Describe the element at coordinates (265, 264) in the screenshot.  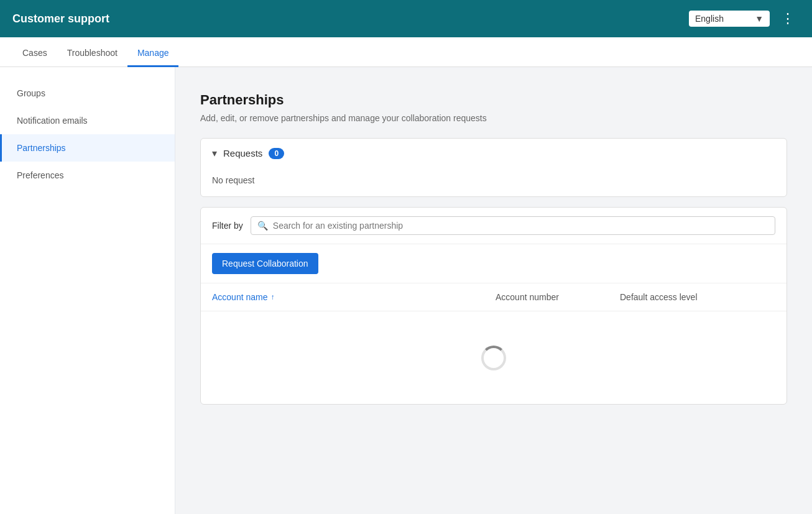
I see `request-collaboration-button: Request Collaboration` at that location.